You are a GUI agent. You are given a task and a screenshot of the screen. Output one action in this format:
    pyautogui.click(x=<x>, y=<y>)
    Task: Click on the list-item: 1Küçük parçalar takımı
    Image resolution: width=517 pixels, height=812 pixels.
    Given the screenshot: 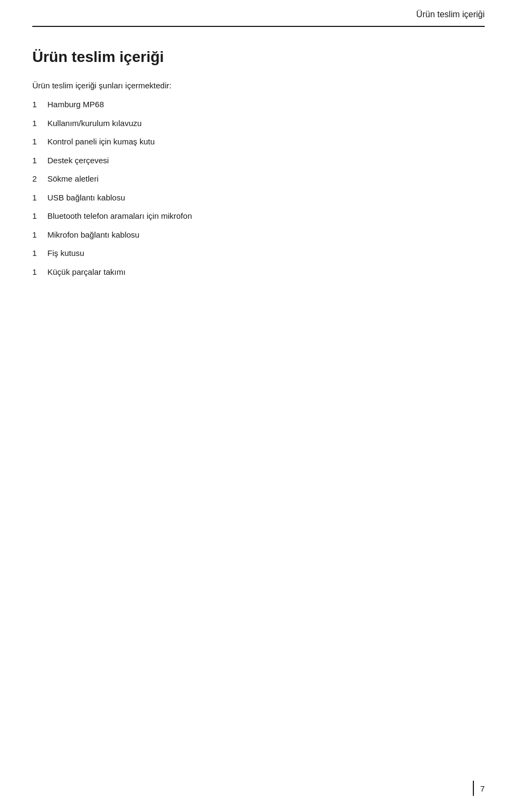 What is the action you would take?
    pyautogui.click(x=258, y=273)
    